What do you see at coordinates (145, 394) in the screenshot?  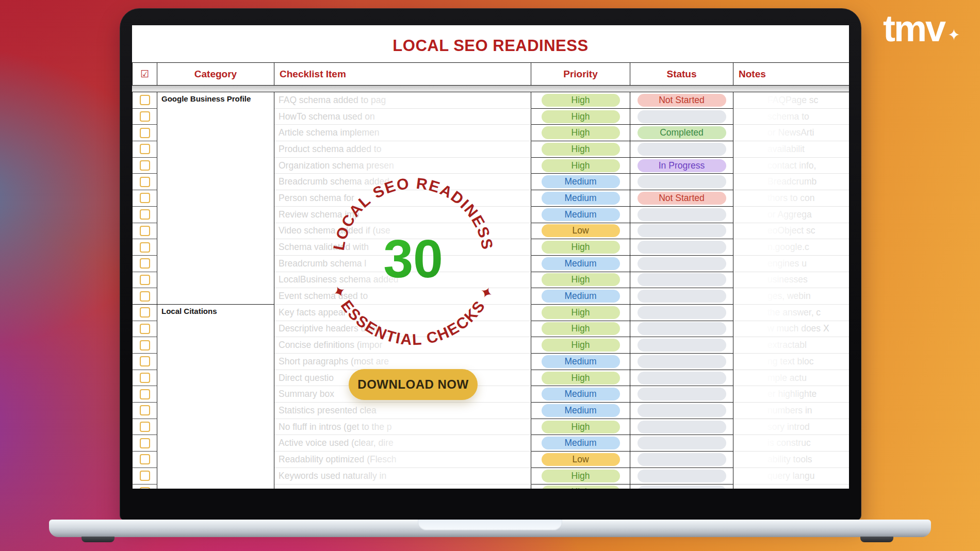 I see `row-checkbox-cell` at bounding box center [145, 394].